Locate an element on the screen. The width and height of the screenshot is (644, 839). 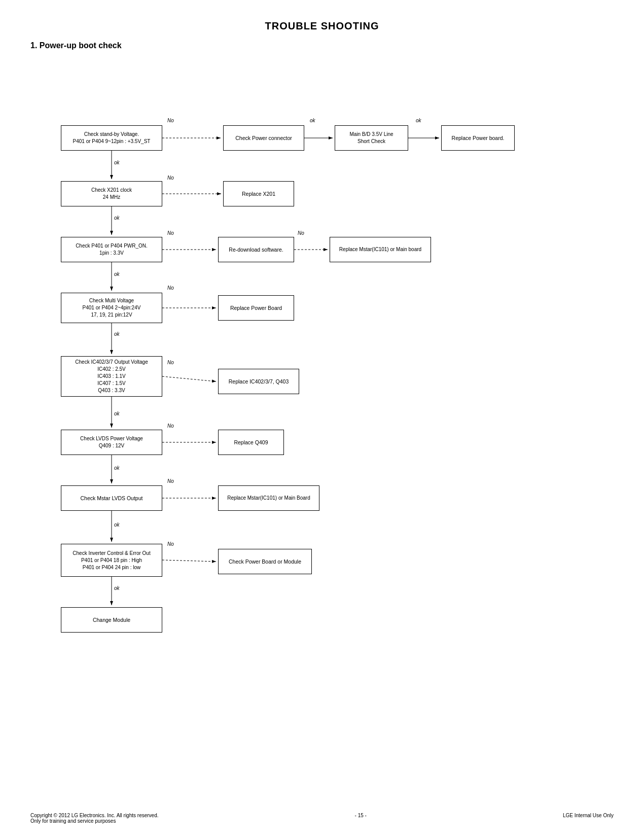
footer-center: - 15 - is located at coordinates (361, 818).